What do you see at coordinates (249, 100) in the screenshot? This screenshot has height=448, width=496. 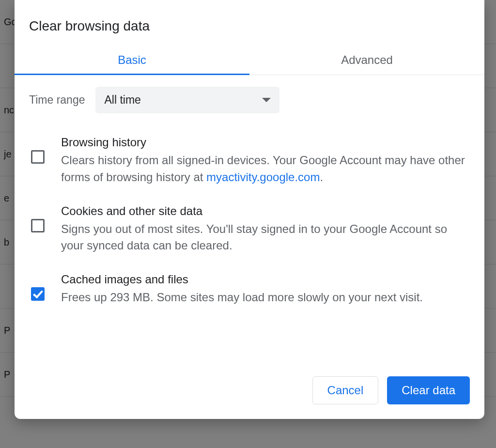 I see `time-range-row: Time range All time` at bounding box center [249, 100].